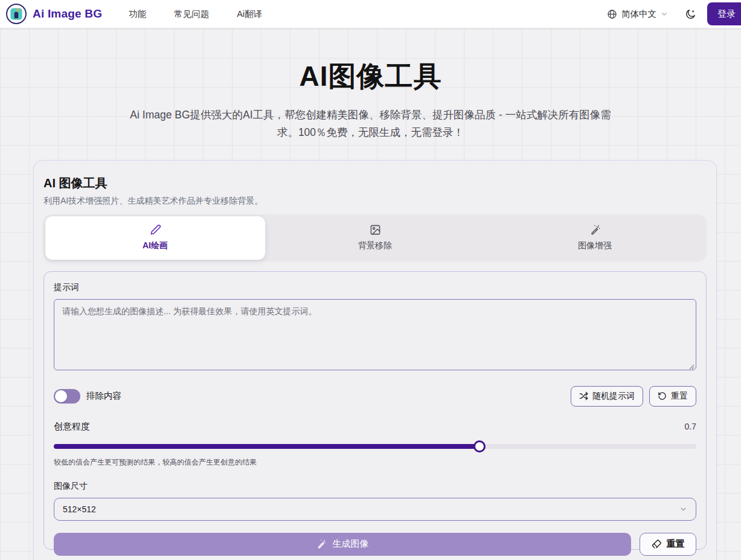 The height and width of the screenshot is (560, 741). I want to click on tab-label: AI绘画, so click(155, 246).